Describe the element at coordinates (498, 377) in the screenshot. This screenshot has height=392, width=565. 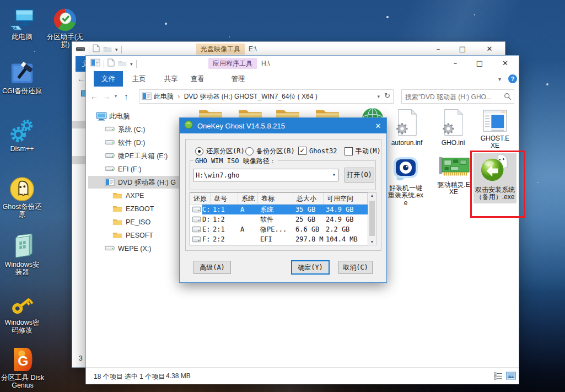
I see `list-view-icon` at that location.